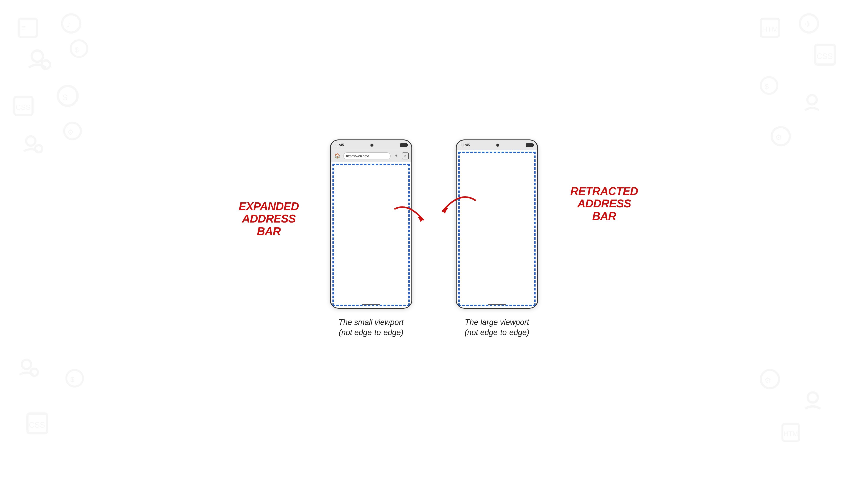 The height and width of the screenshot is (488, 868). Describe the element at coordinates (465, 145) in the screenshot. I see `retracted-time: 11:45` at that location.